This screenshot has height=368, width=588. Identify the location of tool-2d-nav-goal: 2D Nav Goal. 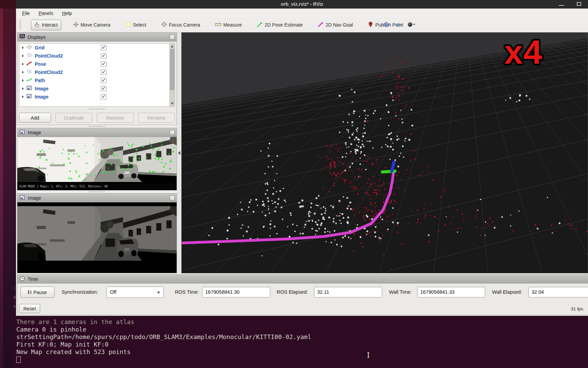
(336, 25).